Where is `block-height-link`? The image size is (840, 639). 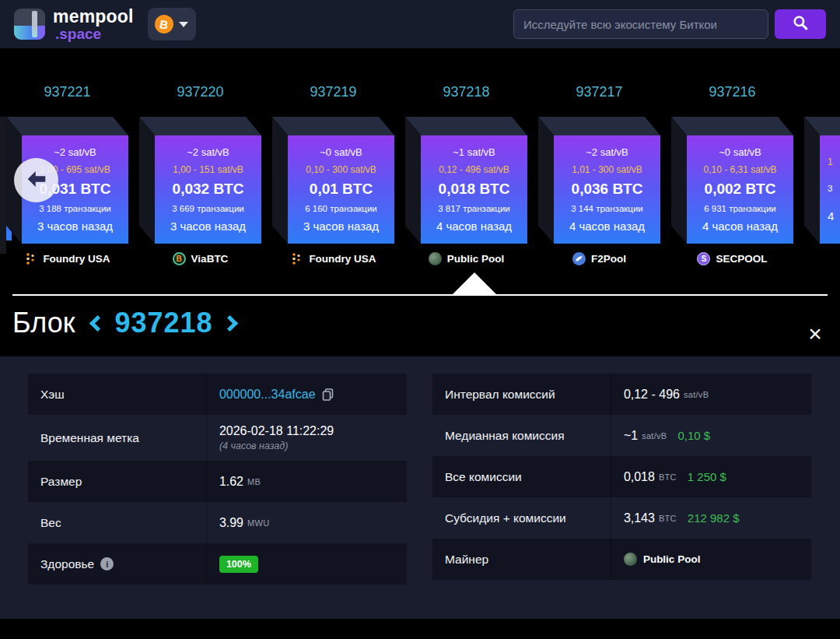 block-height-link is located at coordinates (822, 93).